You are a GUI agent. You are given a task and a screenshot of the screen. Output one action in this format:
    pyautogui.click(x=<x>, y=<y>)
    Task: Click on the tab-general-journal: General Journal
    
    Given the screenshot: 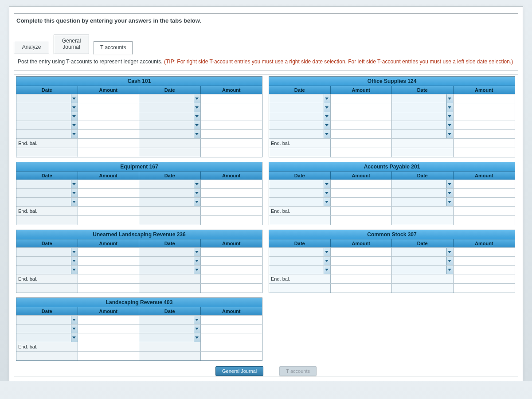 What is the action you would take?
    pyautogui.click(x=71, y=44)
    